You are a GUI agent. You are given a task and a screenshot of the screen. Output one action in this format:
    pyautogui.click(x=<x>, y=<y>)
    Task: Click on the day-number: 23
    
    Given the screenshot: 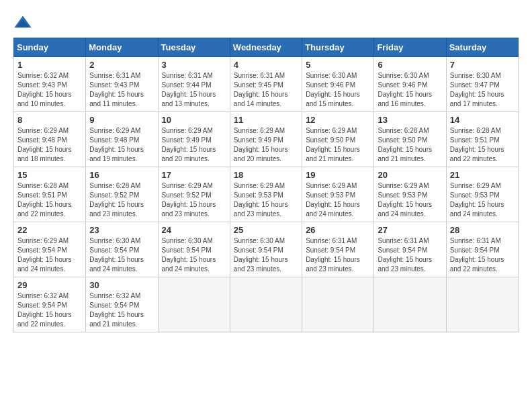 What is the action you would take?
    pyautogui.click(x=122, y=230)
    